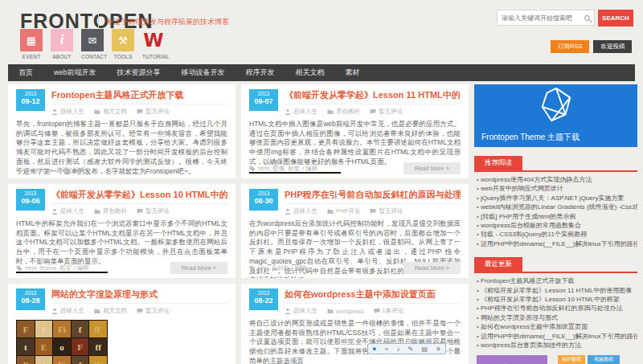 This screenshot has height=364, width=643. Describe the element at coordinates (355, 302) in the screenshot. I see `card-head: 2013 08-22 如何在wordpress主题中添加设置页面 品味人生 wo…` at that location.